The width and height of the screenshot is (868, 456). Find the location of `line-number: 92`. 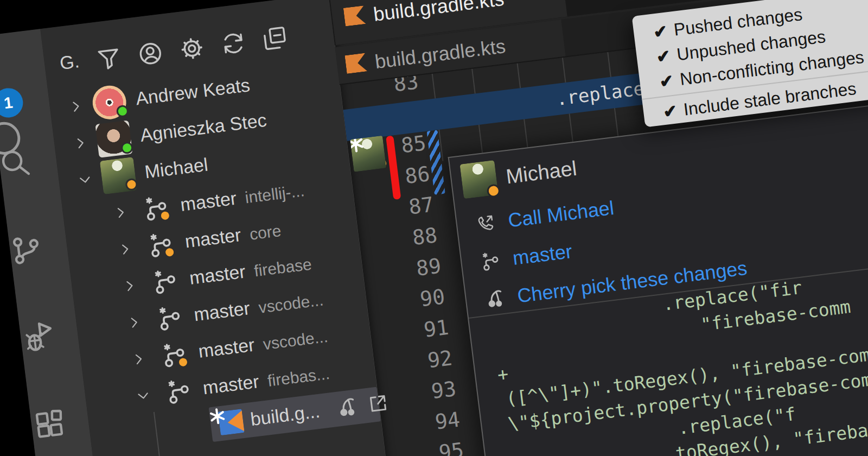

line-number: 92 is located at coordinates (430, 360).